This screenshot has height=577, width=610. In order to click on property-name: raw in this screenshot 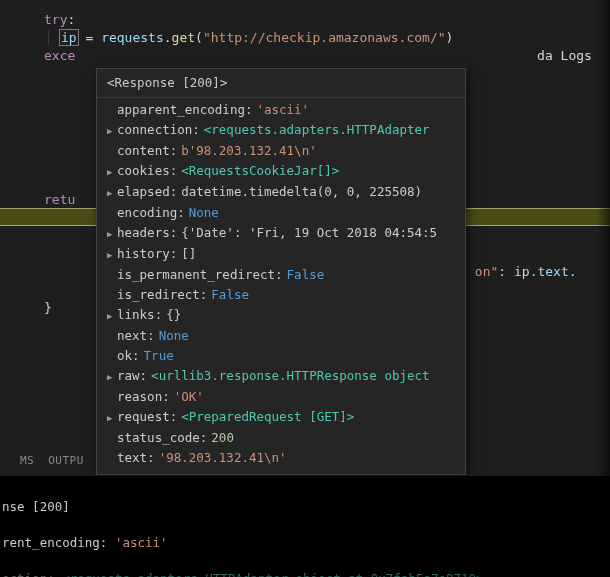, I will do `click(128, 376)`.